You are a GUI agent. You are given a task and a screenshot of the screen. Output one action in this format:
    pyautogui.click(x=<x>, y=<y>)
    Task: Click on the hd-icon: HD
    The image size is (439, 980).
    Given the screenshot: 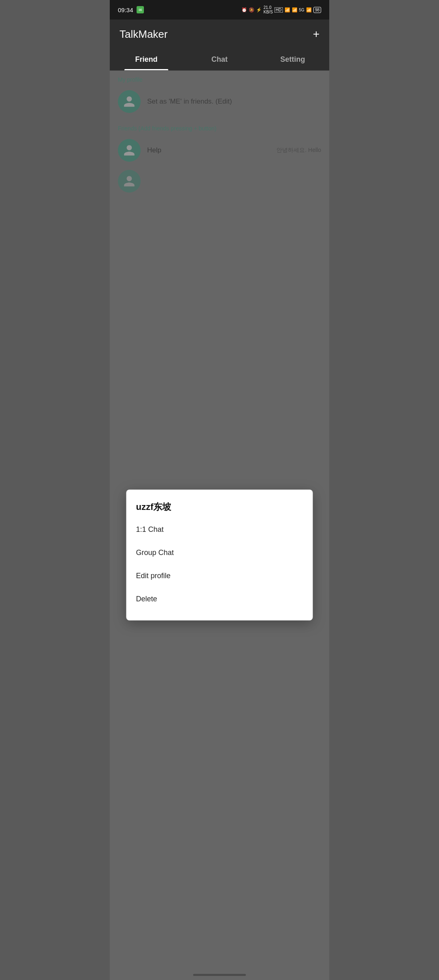 What is the action you would take?
    pyautogui.click(x=278, y=10)
    